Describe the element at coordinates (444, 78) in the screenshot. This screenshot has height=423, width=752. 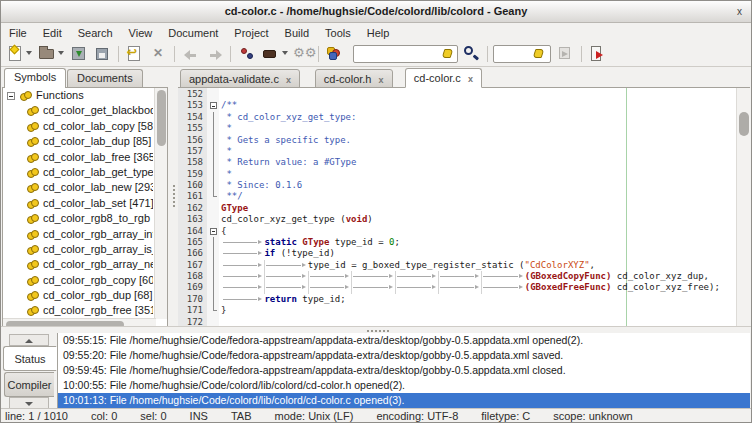
I see `editor-tab-cd-color.c: cd-color.cx` at that location.